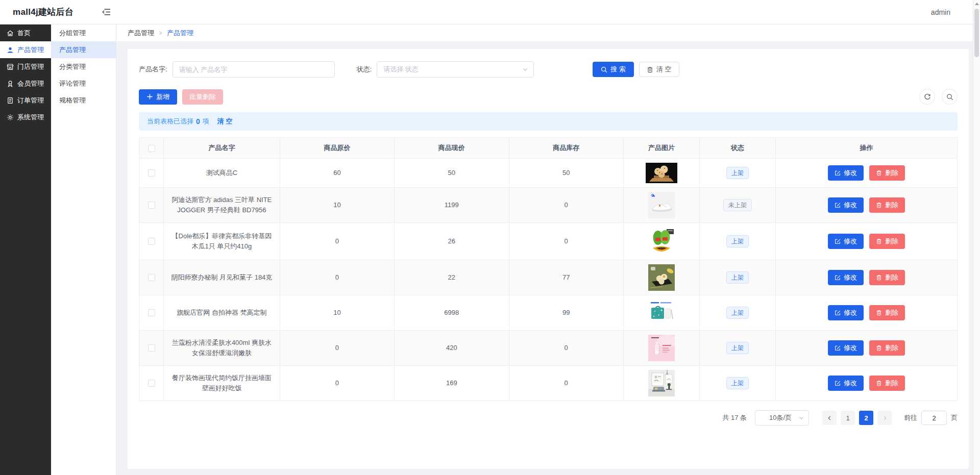 Image resolution: width=980 pixels, height=475 pixels. What do you see at coordinates (10, 66) in the screenshot?
I see `shop-icon` at bounding box center [10, 66].